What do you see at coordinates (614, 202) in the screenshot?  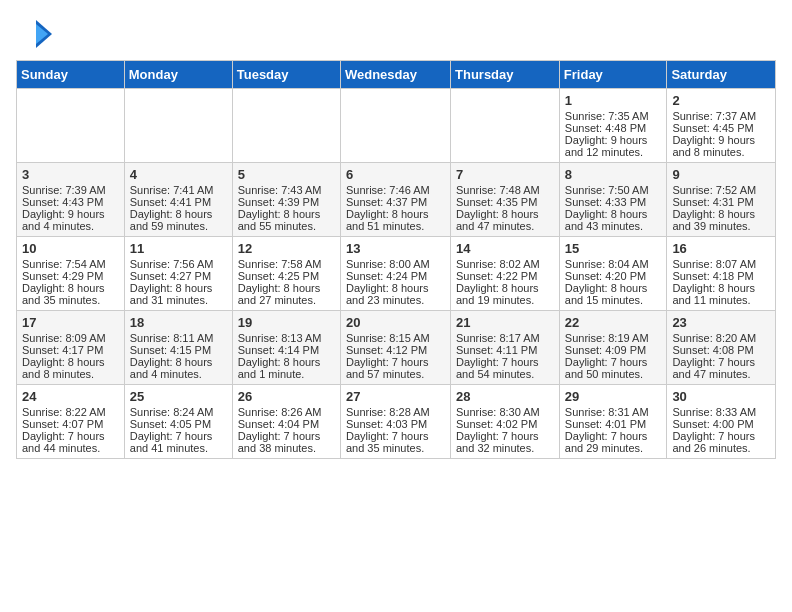 I see `day-info: Sunset: 4:33 PM` at bounding box center [614, 202].